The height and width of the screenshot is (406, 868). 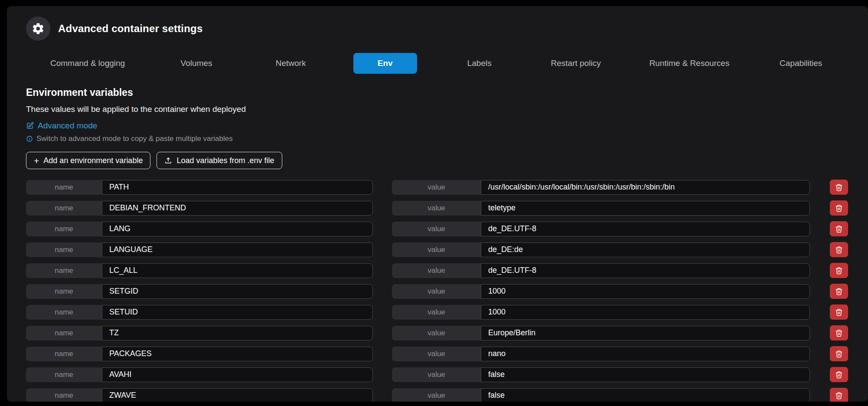 What do you see at coordinates (88, 160) in the screenshot?
I see `add-variable-button: + Add an environment variable` at bounding box center [88, 160].